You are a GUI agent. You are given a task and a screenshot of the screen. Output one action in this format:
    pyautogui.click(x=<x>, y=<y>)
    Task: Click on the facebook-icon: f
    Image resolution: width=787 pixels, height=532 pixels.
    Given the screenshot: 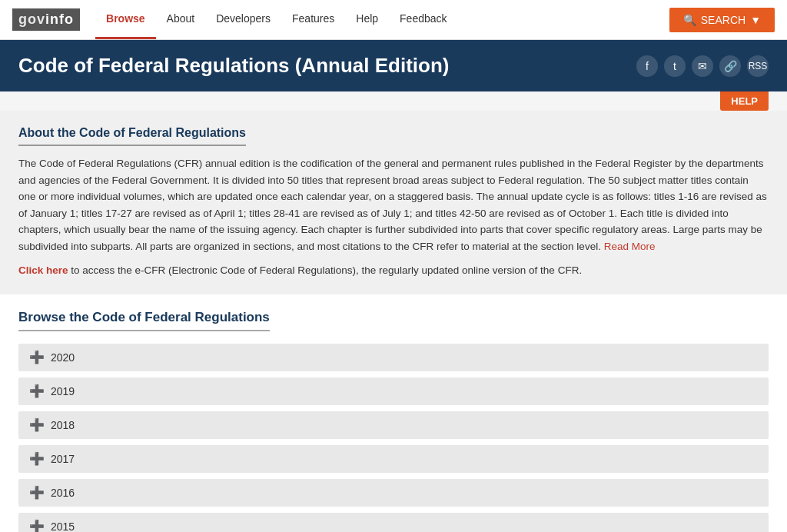 What is the action you would take?
    pyautogui.click(x=647, y=66)
    